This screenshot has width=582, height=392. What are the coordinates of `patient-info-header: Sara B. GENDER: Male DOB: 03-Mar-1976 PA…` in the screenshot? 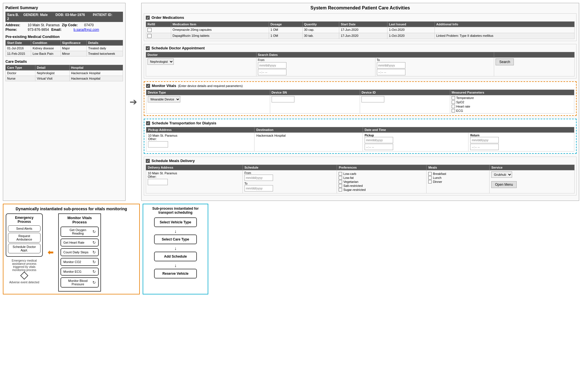 It's located at (64, 17).